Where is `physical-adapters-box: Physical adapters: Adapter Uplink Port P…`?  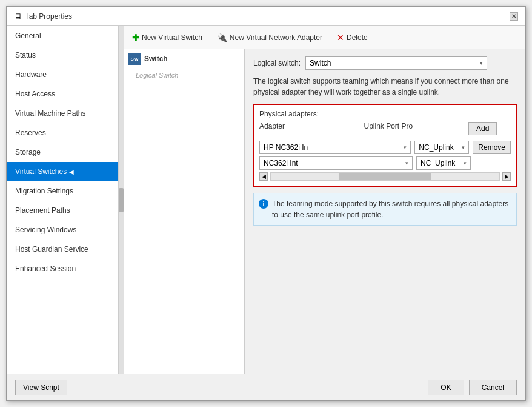
physical-adapters-box: Physical adapters: Adapter Uplink Port P… is located at coordinates (385, 146).